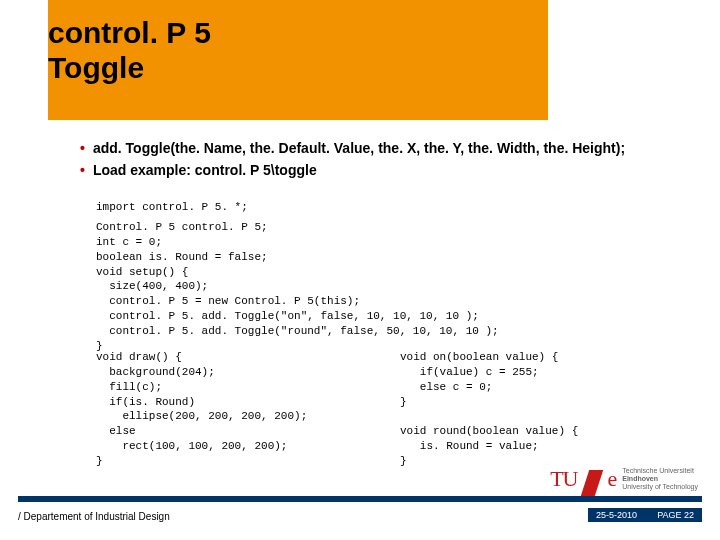 Image resolution: width=720 pixels, height=540 pixels. Describe the element at coordinates (94, 516) in the screenshot. I see `department-label: / Departement of Industrial Design` at that location.